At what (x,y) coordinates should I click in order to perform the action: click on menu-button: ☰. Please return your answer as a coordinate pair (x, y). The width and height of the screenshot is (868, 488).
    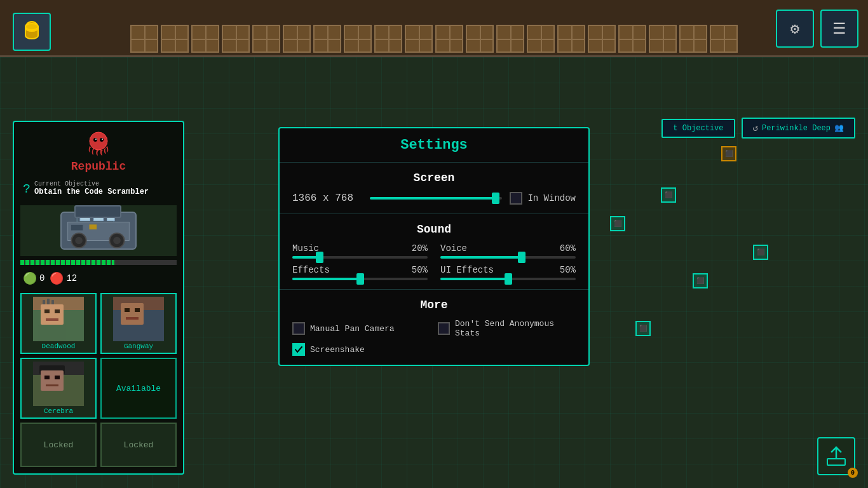
    Looking at the image, I should click on (839, 29).